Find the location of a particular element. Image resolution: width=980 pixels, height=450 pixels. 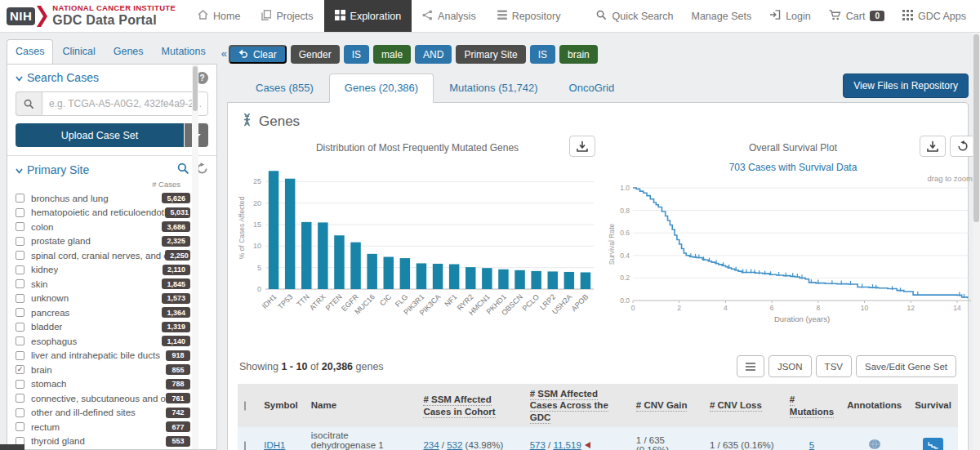

save-edit-gene-set-button: Save/Edit Gene Set is located at coordinates (906, 366).